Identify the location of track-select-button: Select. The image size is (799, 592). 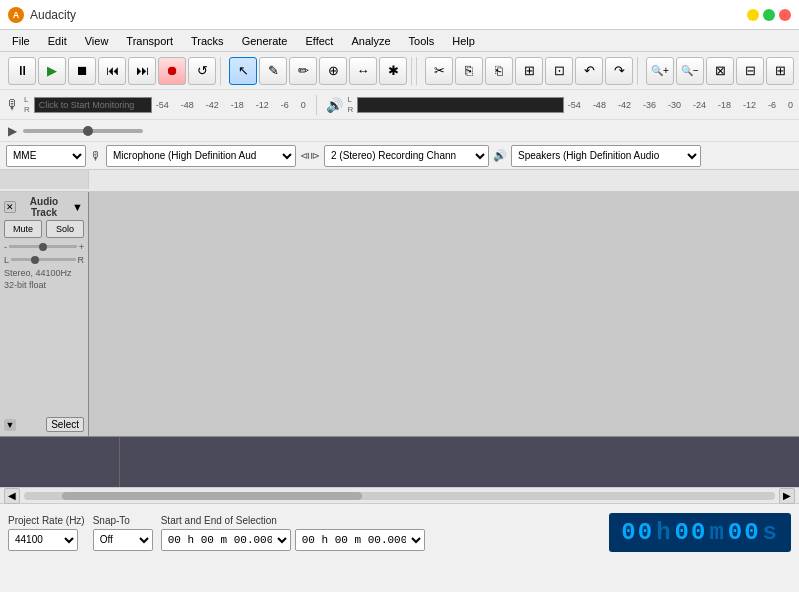
(65, 424).